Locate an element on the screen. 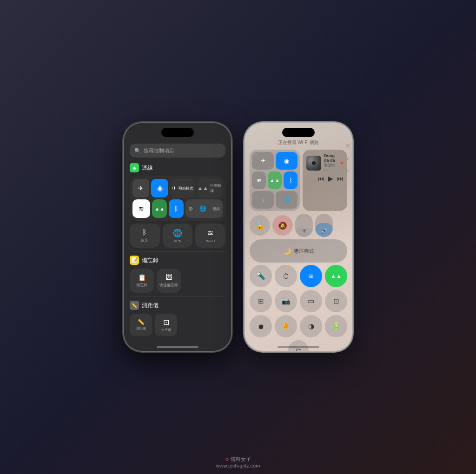 This screenshot has height=474, width=476. quick-note-btn: 🖼 快速備忘錄 is located at coordinates (169, 281).